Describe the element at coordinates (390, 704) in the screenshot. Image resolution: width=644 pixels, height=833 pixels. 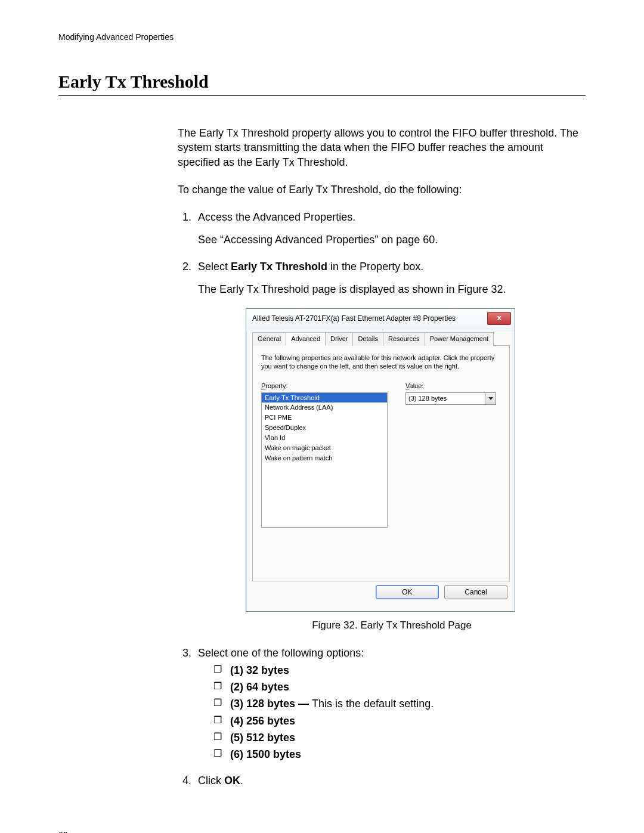
I see `step-3: Select one of the following options: (1)…` at that location.